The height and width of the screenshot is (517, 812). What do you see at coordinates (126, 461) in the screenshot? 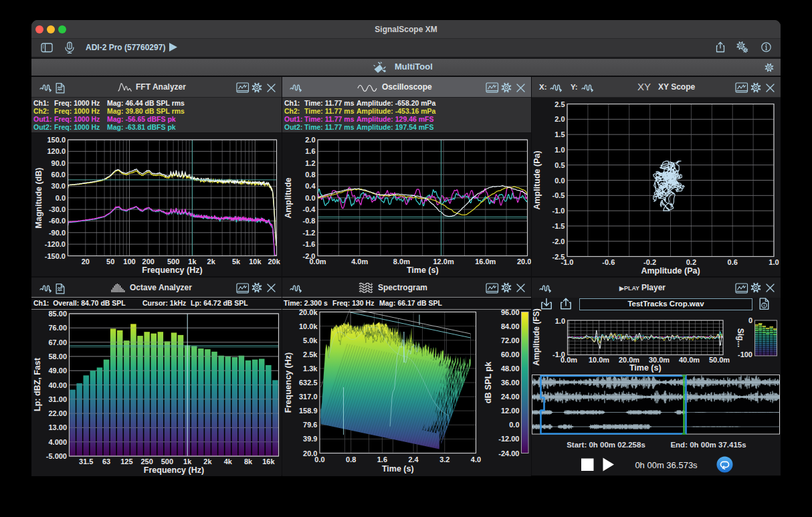
I see `svg-text: 125` at bounding box center [126, 461].